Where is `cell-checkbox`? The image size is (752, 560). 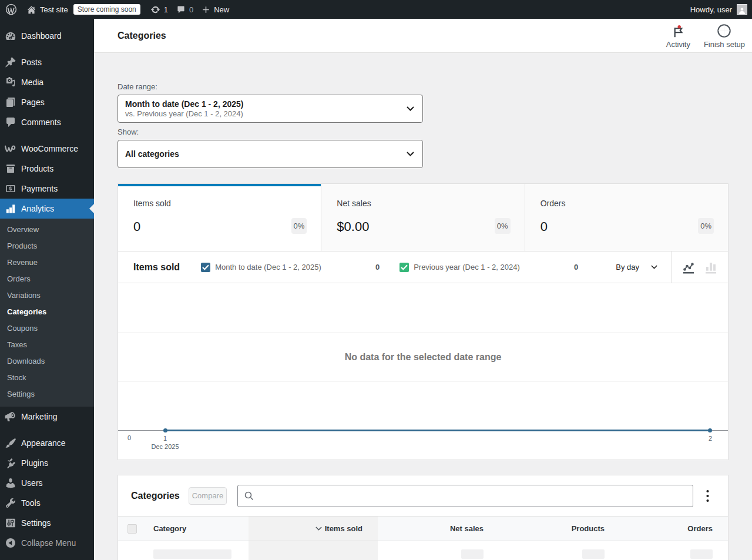 cell-checkbox is located at coordinates (131, 551).